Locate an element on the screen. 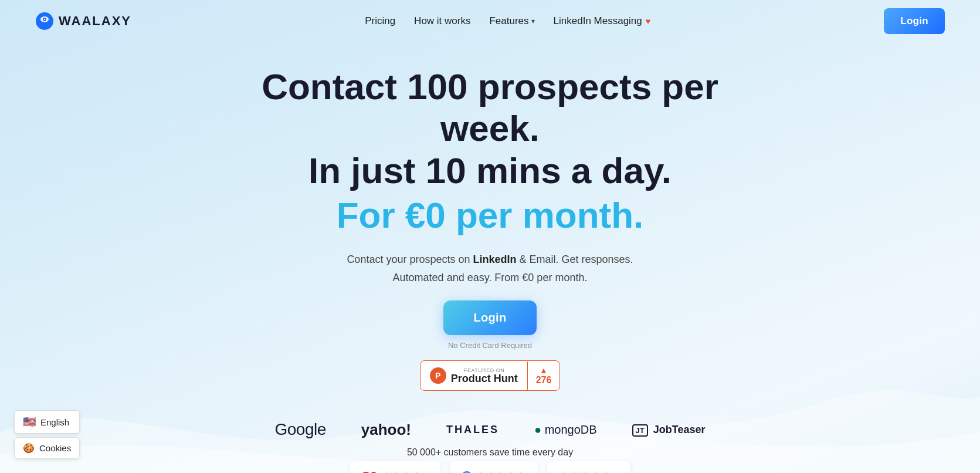  no-credit-card-text: No Credit Card Required is located at coordinates (490, 345).